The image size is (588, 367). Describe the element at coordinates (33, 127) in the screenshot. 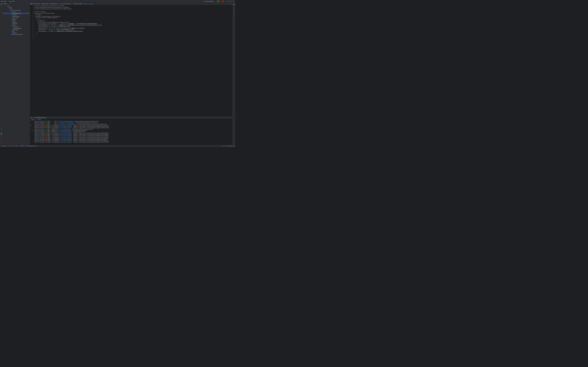

I see `wrap-icon: ⇥` at that location.